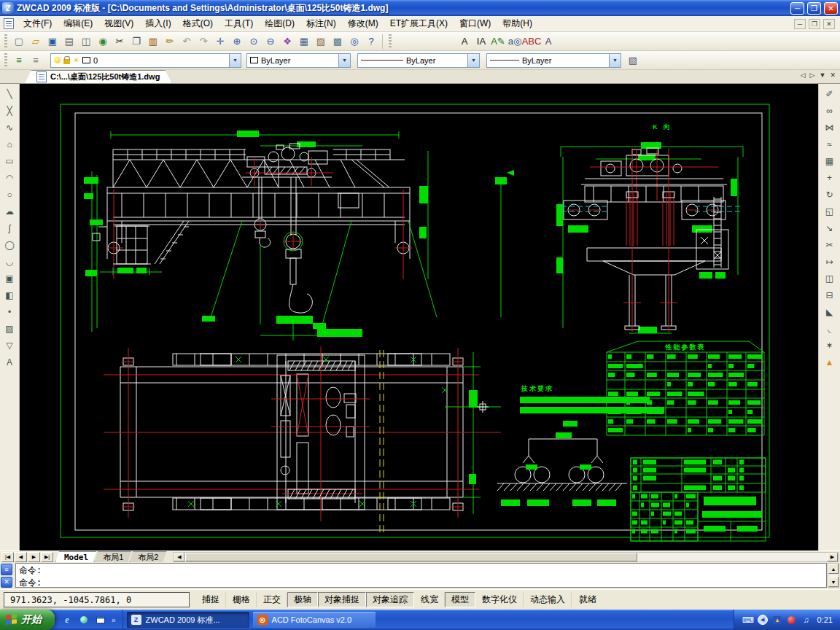 The height and width of the screenshot is (630, 840). Describe the element at coordinates (833, 575) in the screenshot. I see `command-scrollbar: ▲ ▼` at that location.